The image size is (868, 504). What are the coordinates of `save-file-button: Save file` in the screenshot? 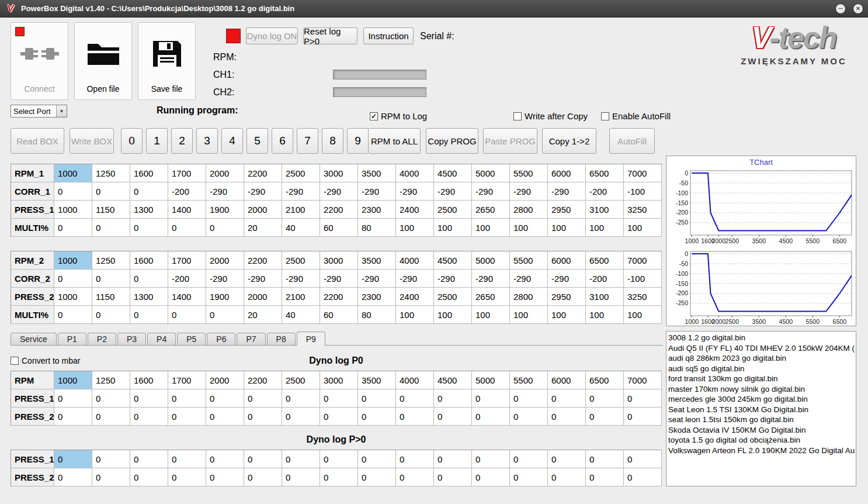 It's located at (167, 61).